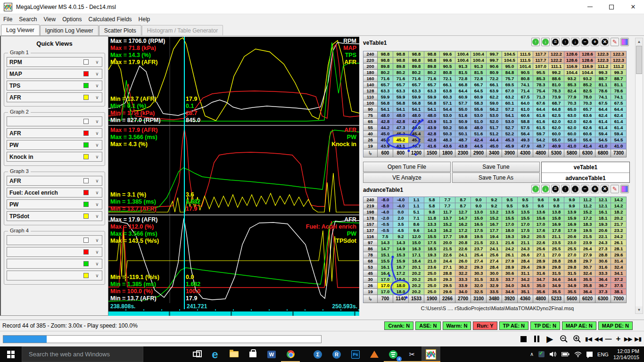 Image resolution: width=644 pixels, height=362 pixels. I want to click on table-cell: 88.7, so click(619, 79).